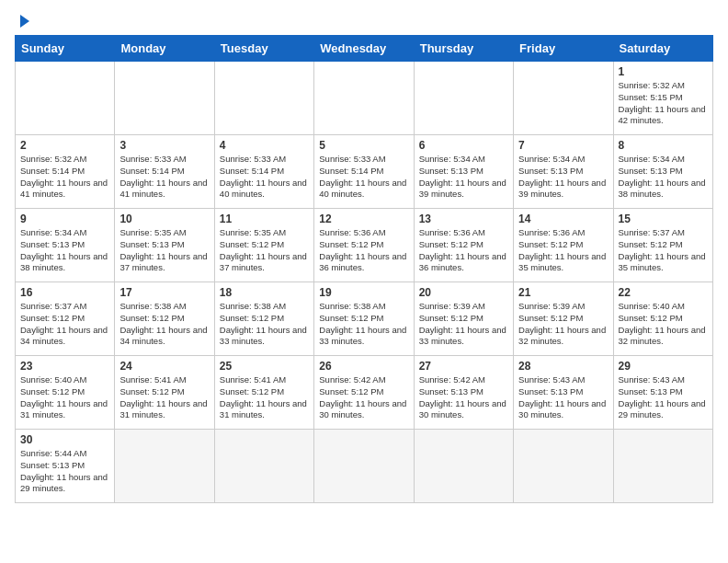 This screenshot has height=563, width=728. Describe the element at coordinates (563, 319) in the screenshot. I see `calendar-day-cell: 21Sunrise: 5:39 AM Sunset: 5:12 PM Dayli…` at that location.